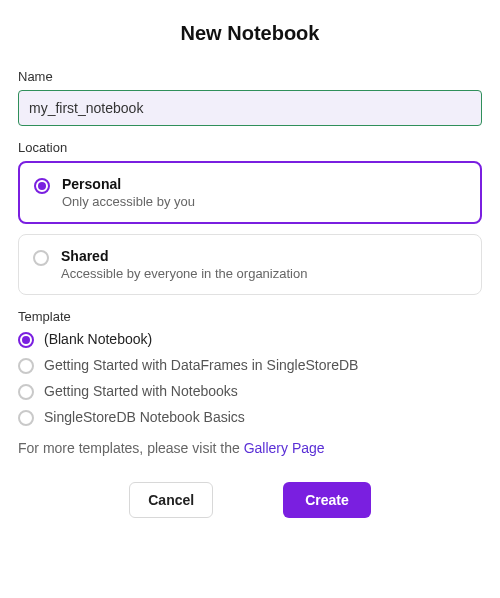 The image size is (500, 598). What do you see at coordinates (171, 500) in the screenshot?
I see `cancel-button: Cancel` at bounding box center [171, 500].